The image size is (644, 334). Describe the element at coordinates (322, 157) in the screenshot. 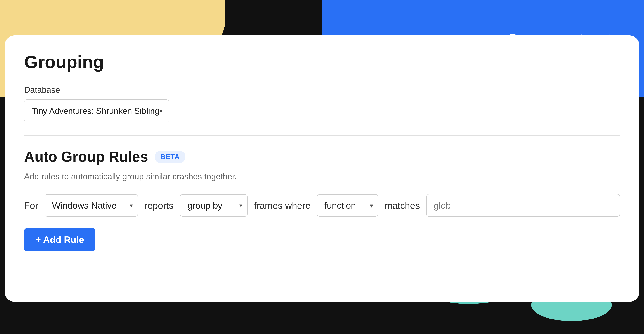

I see `section-title-row: Auto Group Rules BETA` at that location.